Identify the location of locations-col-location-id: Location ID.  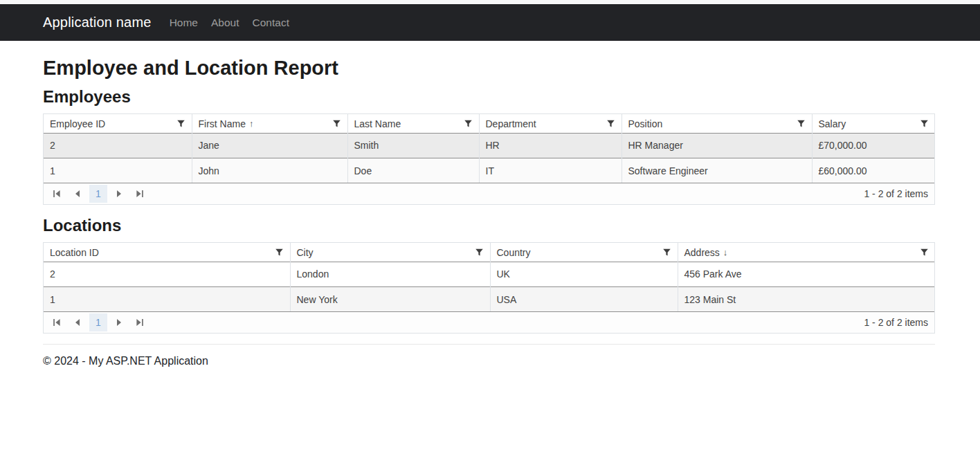
(167, 252).